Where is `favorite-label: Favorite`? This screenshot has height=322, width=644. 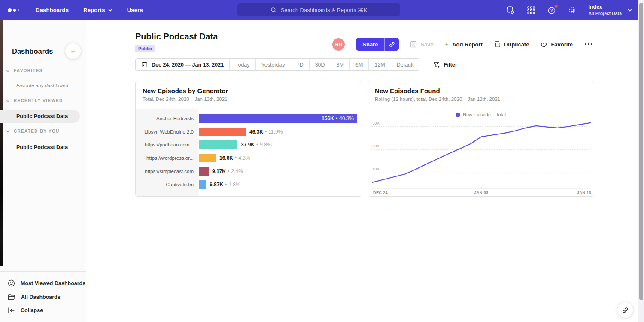 favorite-label: Favorite is located at coordinates (562, 45).